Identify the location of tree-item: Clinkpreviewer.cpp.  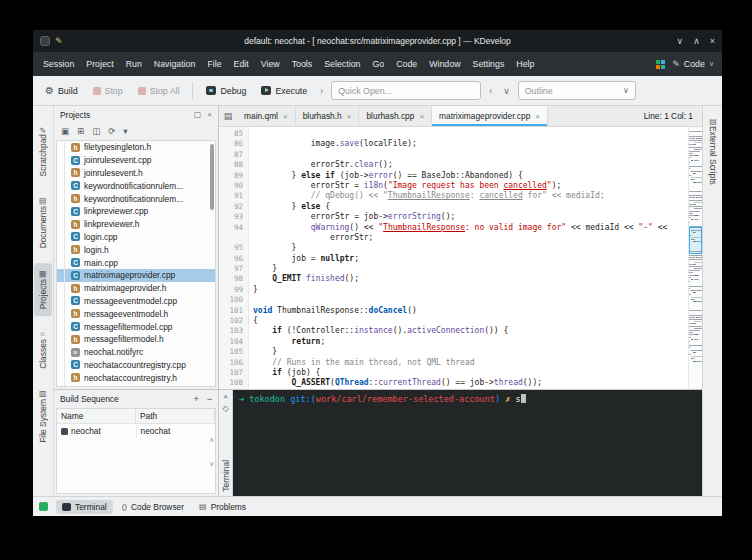
(136, 212).